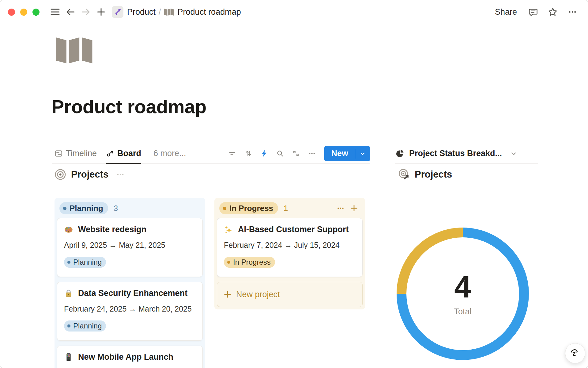 The image size is (588, 368). Describe the element at coordinates (55, 12) in the screenshot. I see `sidebar-toggle-button` at that location.